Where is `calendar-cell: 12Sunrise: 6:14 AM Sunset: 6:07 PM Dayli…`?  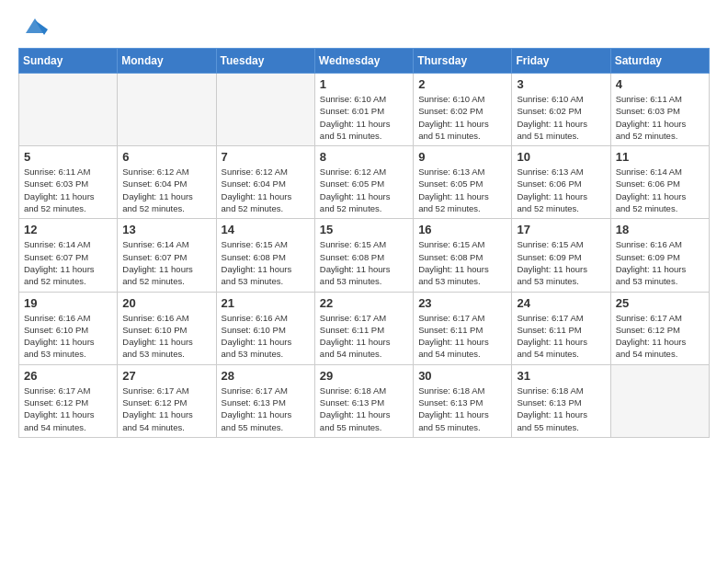 calendar-cell: 12Sunrise: 6:14 AM Sunset: 6:07 PM Dayli… is located at coordinates (68, 256).